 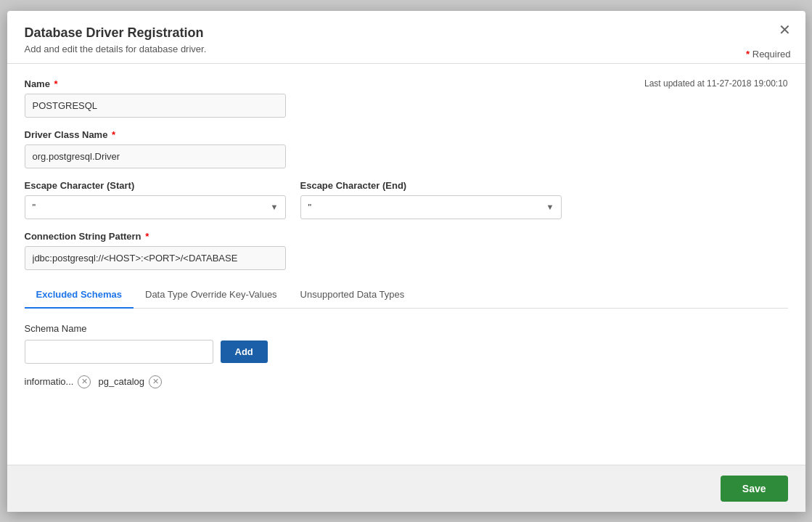 I want to click on tab-data-type-override: Data Type Override Key-Values, so click(x=211, y=295).